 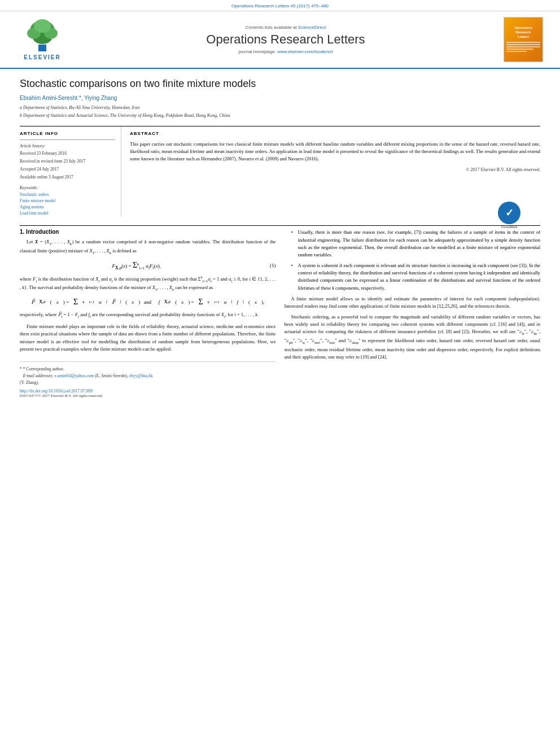 What do you see at coordinates (280, 40) in the screenshot?
I see `journal-header: ELSEVIER Contents lists available at Sci…` at bounding box center [280, 40].